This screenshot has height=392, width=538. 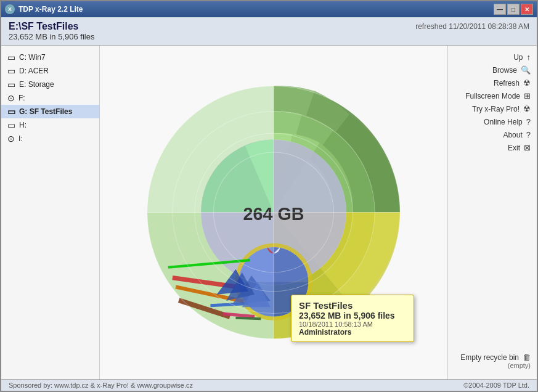 What do you see at coordinates (11, 125) in the screenshot?
I see `drive-h-icon: ▭` at bounding box center [11, 125].